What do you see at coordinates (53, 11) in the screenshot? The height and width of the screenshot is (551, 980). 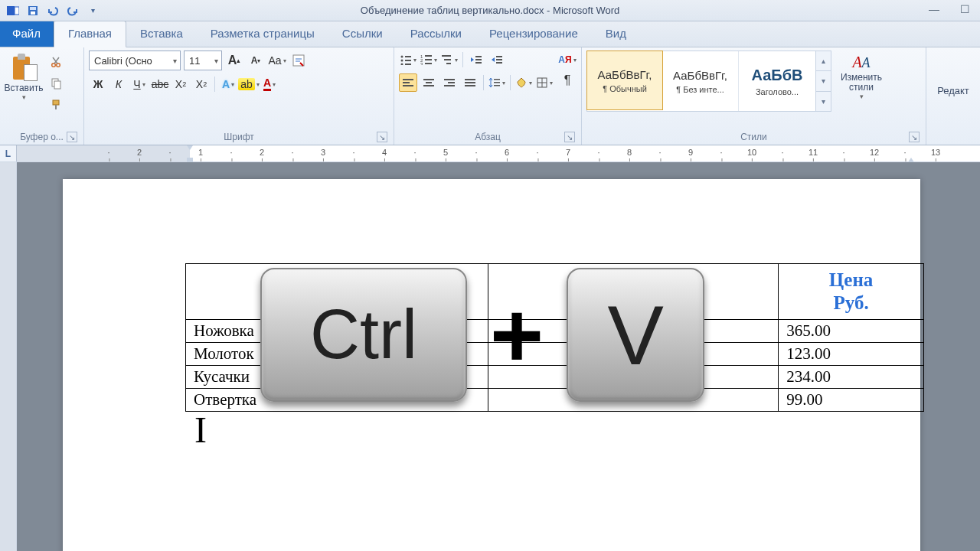 I see `undo-button` at bounding box center [53, 11].